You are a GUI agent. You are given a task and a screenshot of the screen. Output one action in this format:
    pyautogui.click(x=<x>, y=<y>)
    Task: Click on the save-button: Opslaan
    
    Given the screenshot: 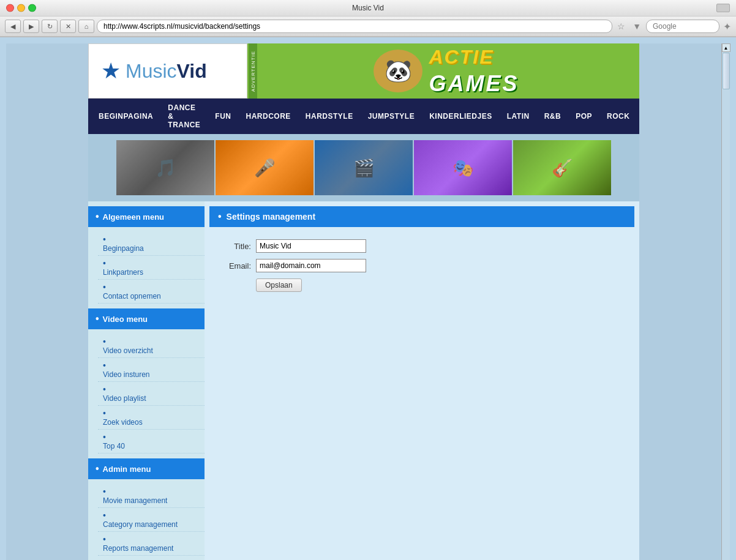 What is the action you would take?
    pyautogui.click(x=279, y=285)
    